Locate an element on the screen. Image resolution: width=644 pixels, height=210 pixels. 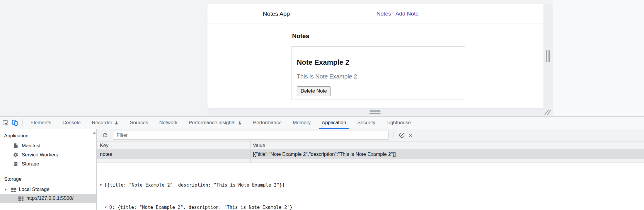
device-mode-canvas-right is located at coordinates (598, 58).